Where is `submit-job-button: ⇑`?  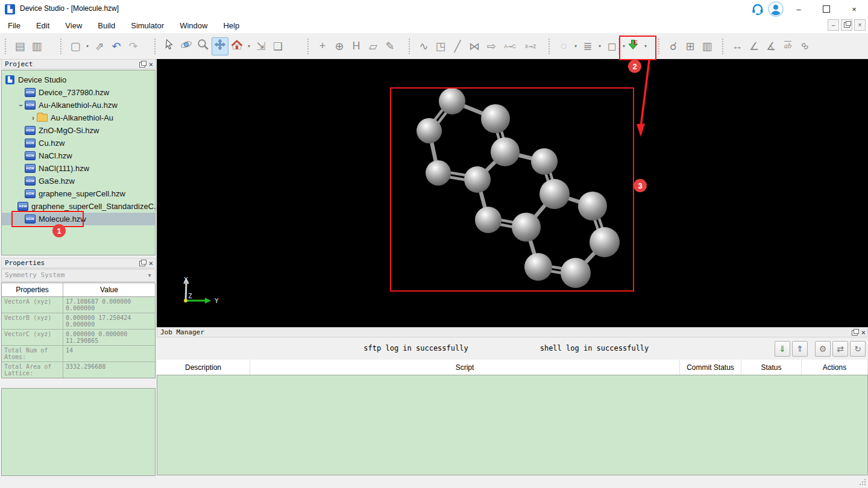
submit-job-button: ⇑ is located at coordinates (800, 349).